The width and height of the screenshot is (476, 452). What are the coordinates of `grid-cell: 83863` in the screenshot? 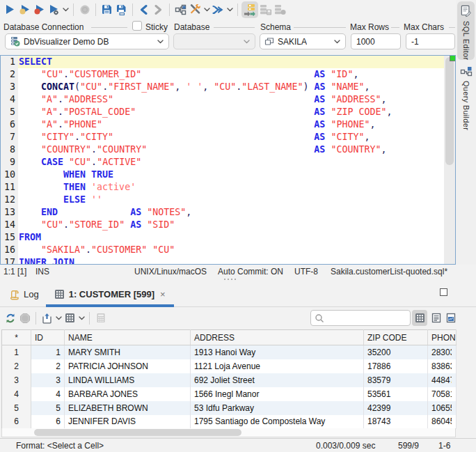 It's located at (443, 366).